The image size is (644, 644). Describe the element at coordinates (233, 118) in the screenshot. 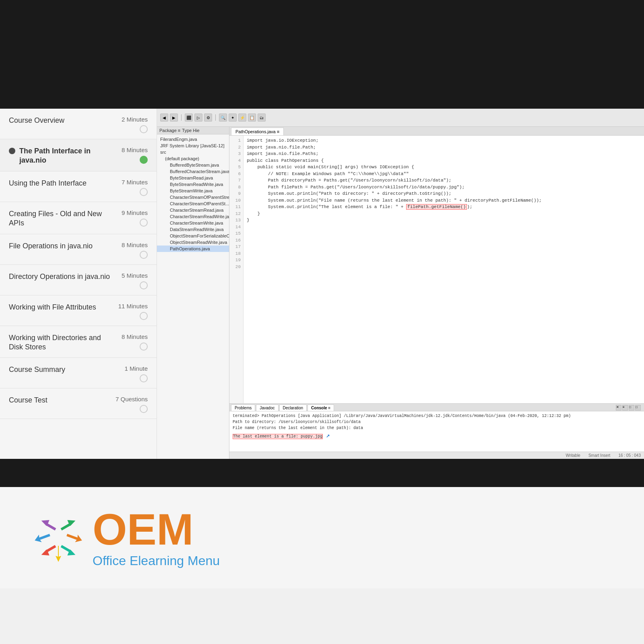

I see `toolbar-btn-7: ✦` at that location.